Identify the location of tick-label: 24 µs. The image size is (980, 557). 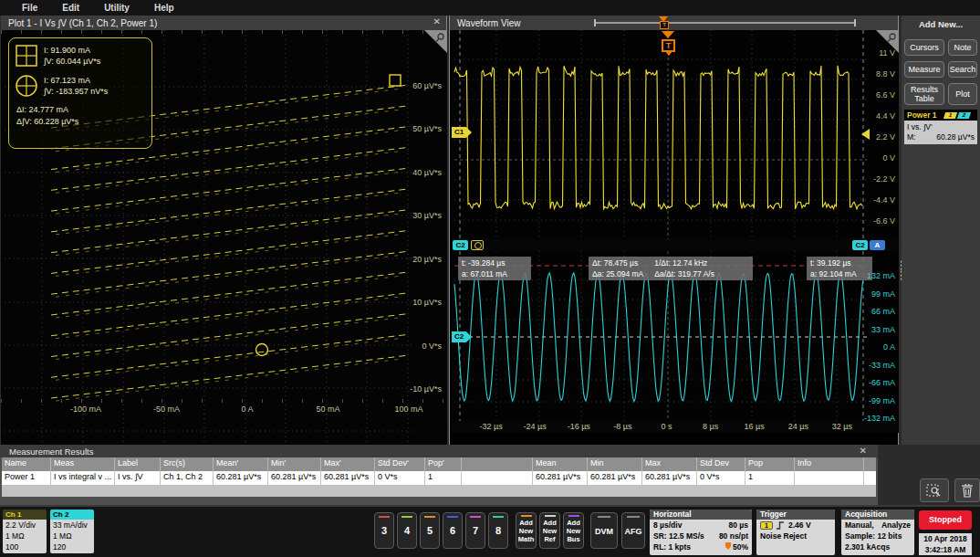
(798, 426).